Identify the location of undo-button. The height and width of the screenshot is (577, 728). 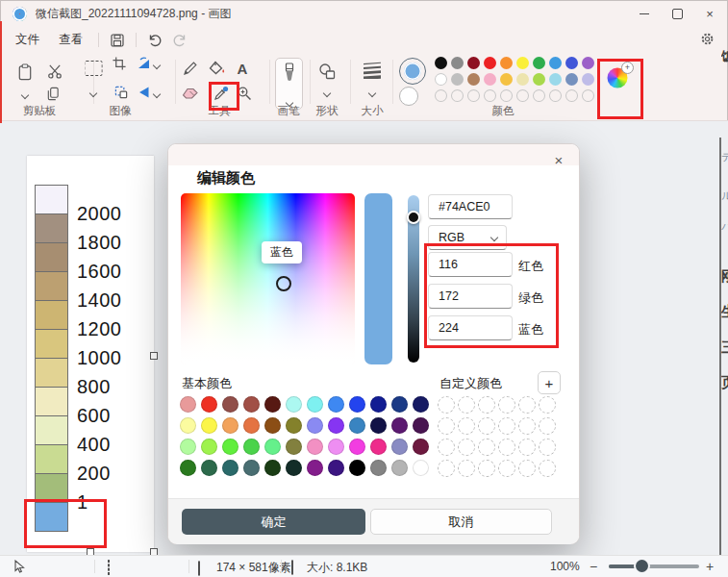
(155, 40).